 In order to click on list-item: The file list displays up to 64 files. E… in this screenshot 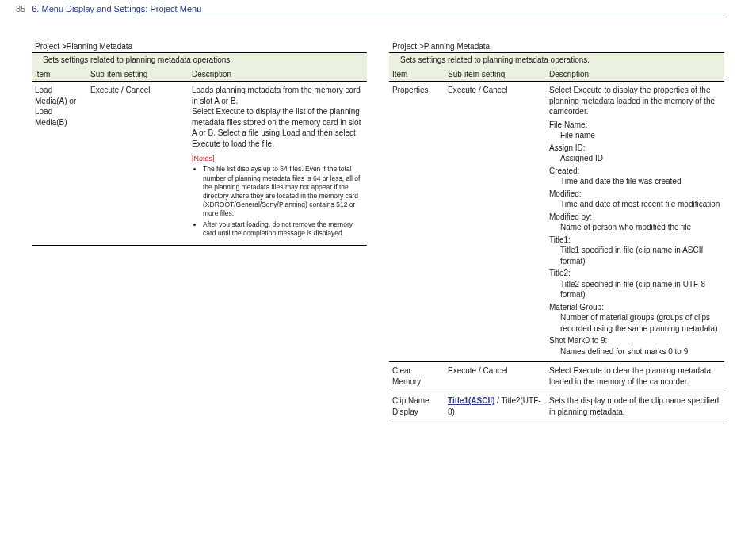, I will do `click(284, 191)`.